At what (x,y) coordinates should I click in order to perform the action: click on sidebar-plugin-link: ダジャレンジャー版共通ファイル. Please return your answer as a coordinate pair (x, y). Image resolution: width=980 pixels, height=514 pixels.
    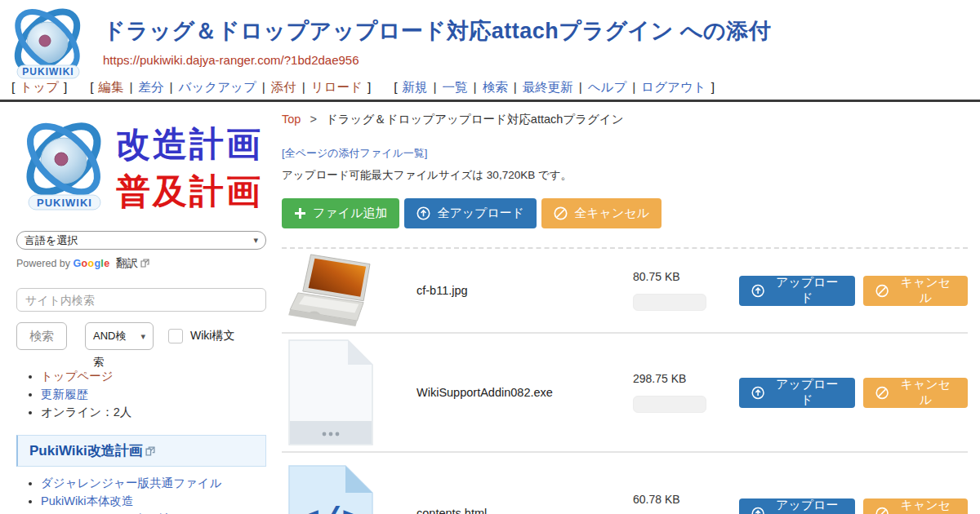
    Looking at the image, I should click on (131, 483).